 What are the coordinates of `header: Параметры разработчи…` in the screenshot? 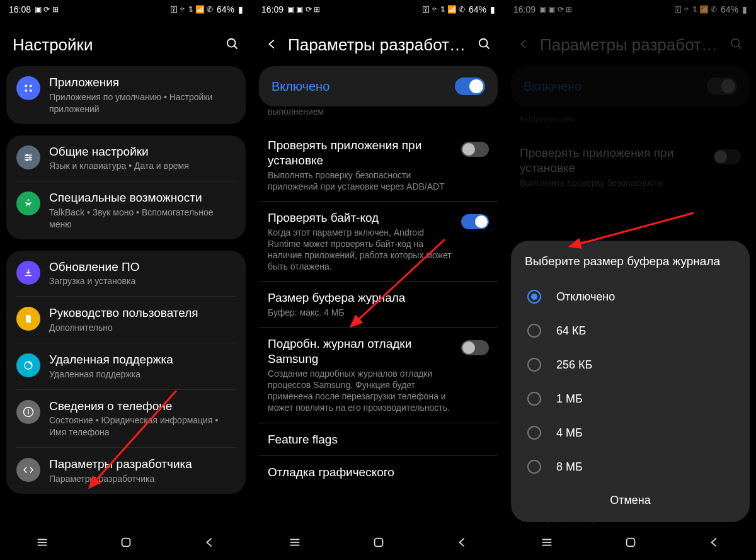 It's located at (378, 43).